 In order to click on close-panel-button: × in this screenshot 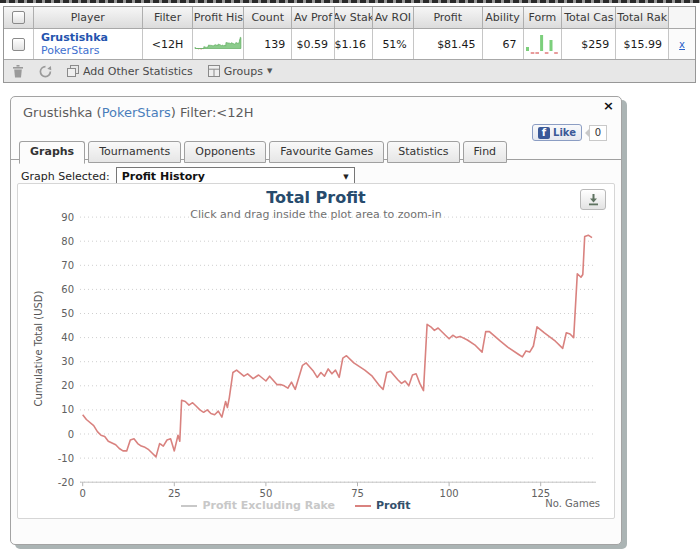, I will do `click(608, 106)`.